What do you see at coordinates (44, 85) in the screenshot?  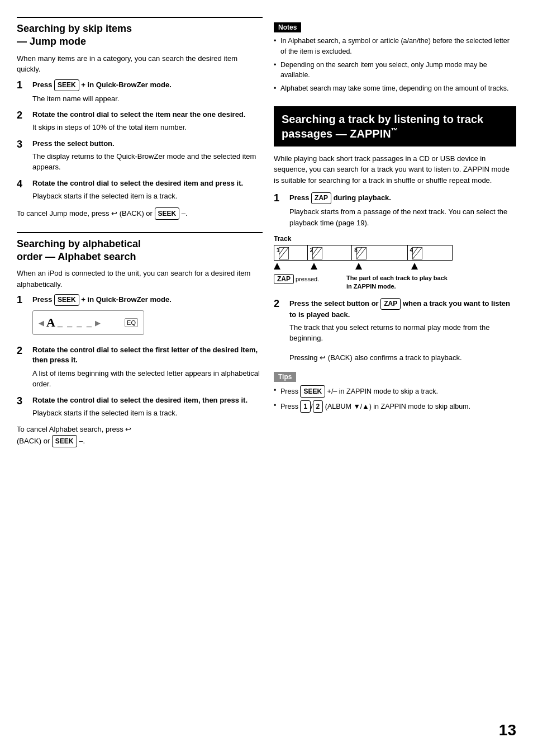 I see `step1-title-before: Press` at bounding box center [44, 85].